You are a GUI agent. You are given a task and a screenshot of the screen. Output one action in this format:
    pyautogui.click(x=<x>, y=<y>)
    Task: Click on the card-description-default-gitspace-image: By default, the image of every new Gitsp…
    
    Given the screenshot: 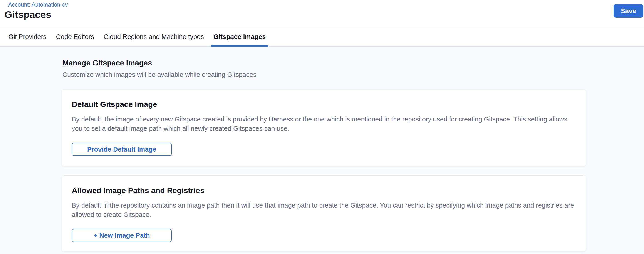 What is the action you would take?
    pyautogui.click(x=324, y=124)
    